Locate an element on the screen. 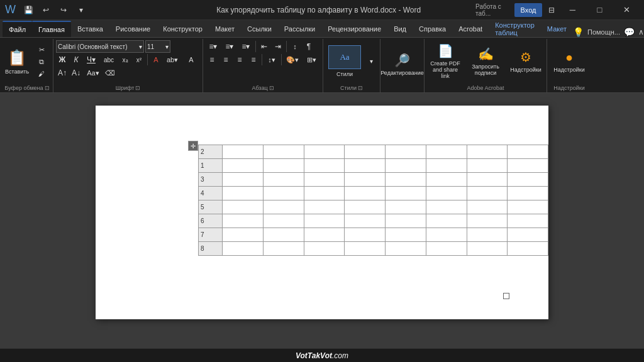 The image size is (644, 362). underline-button: Ч▾ is located at coordinates (91, 60).